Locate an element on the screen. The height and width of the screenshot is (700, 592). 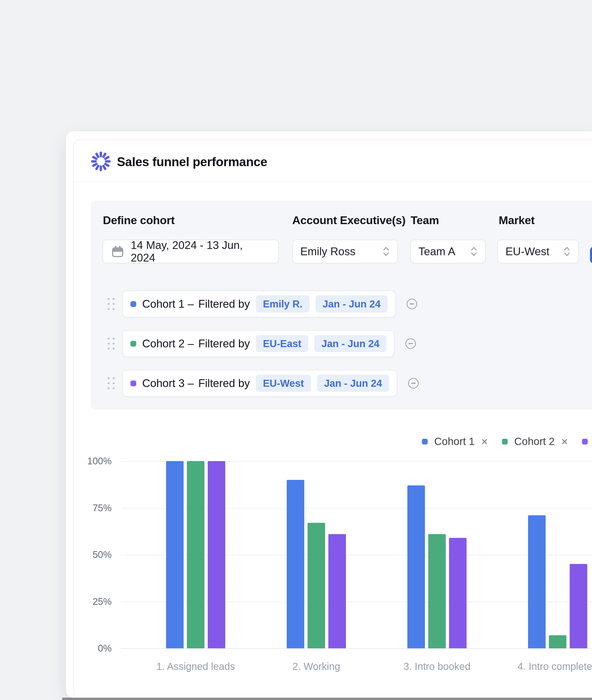
team-label: Team is located at coordinates (425, 220).